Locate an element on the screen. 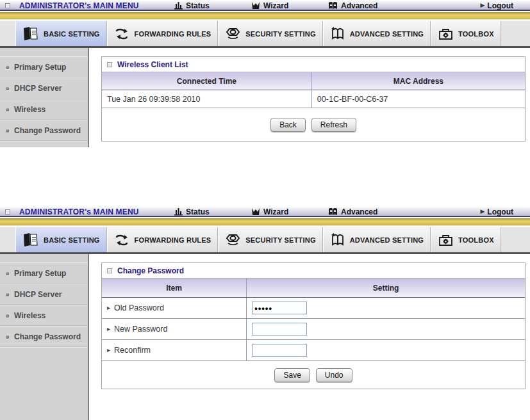 The image size is (530, 420). new-password-input is located at coordinates (279, 329).